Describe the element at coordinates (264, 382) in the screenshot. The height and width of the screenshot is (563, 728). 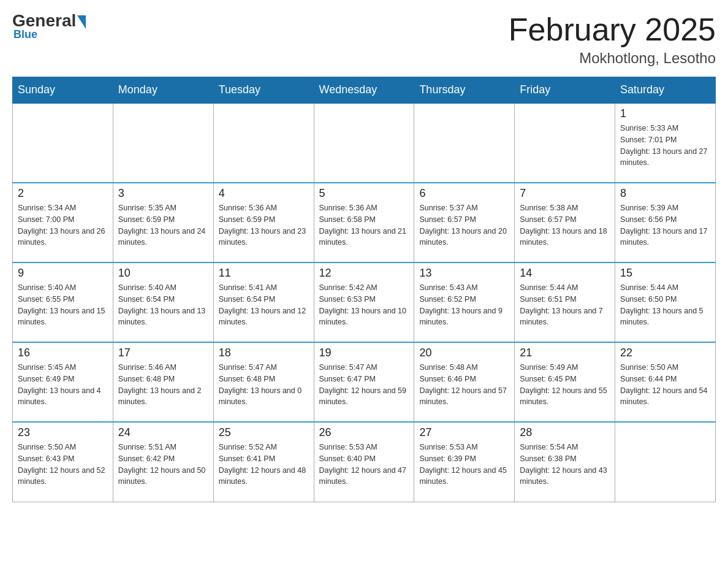
I see `calendar-day-cell: 18Sunrise: 5:47 AMSunset: 6:48 PMDayligh…` at that location.